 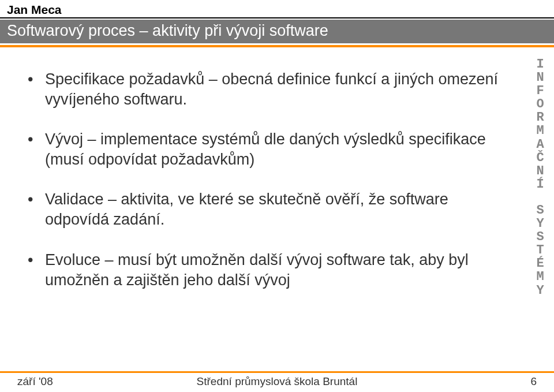 I want to click on title-accent-line, so click(x=277, y=46).